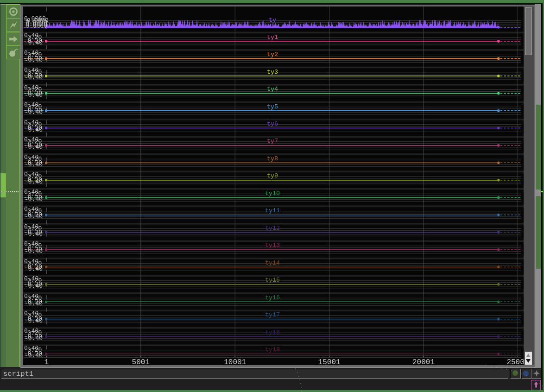  I want to click on svg-text: 20001, so click(424, 361).